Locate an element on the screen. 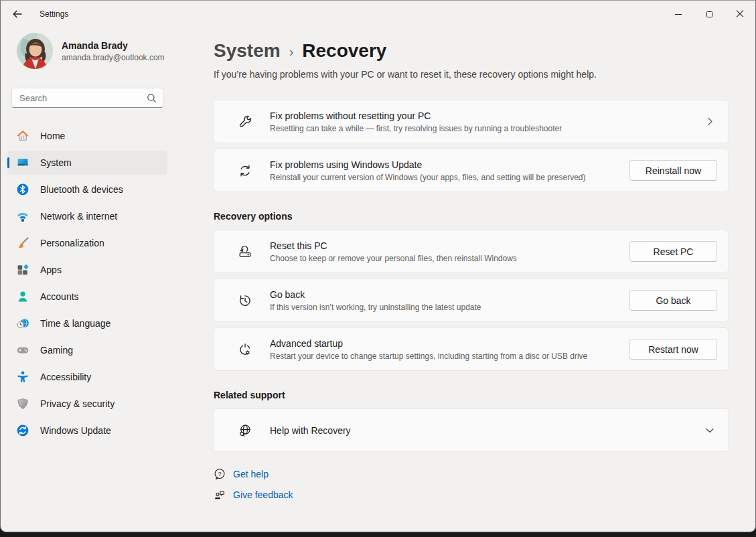 The height and width of the screenshot is (537, 756). window-title: Settings is located at coordinates (54, 14).